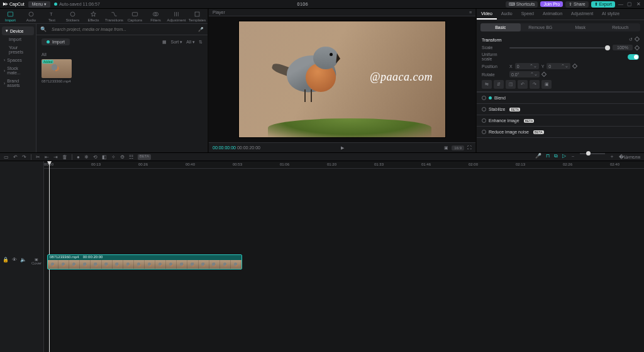  Describe the element at coordinates (18, 83) in the screenshot. I see `sidebar-item-brand: Brand assets` at that location.